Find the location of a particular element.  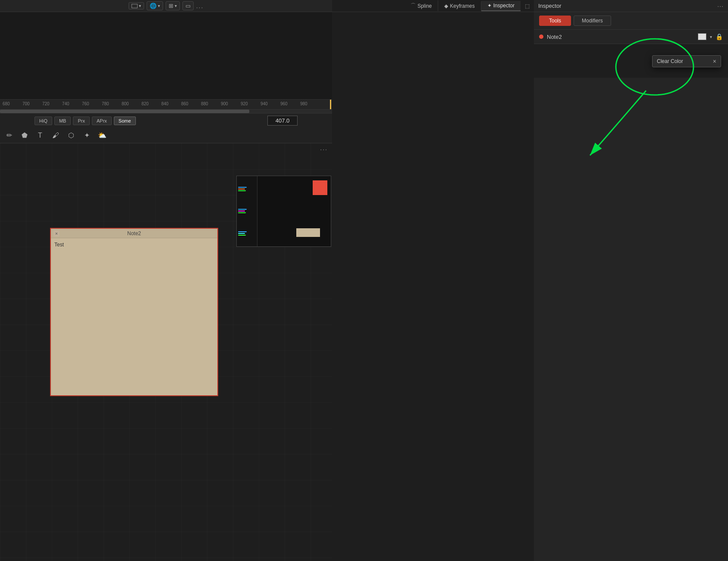

note-close-btn: × is located at coordinates (56, 233).